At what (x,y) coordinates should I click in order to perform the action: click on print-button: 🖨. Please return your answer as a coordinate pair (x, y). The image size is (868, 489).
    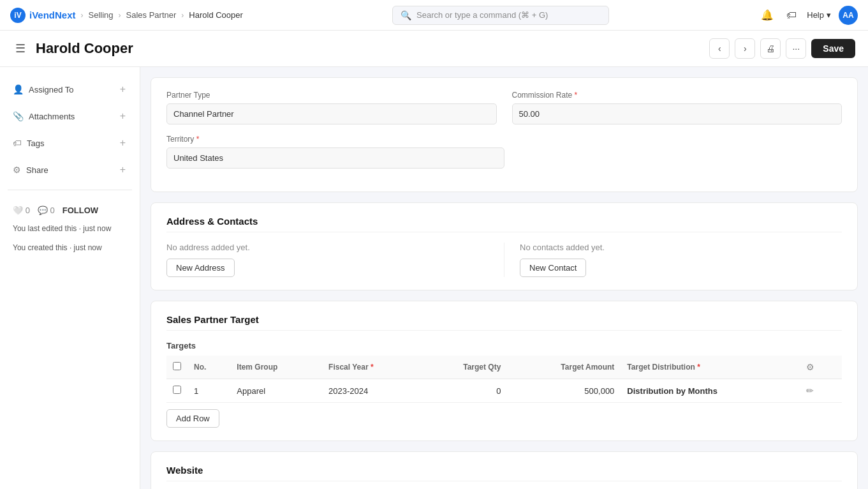
    Looking at the image, I should click on (770, 49).